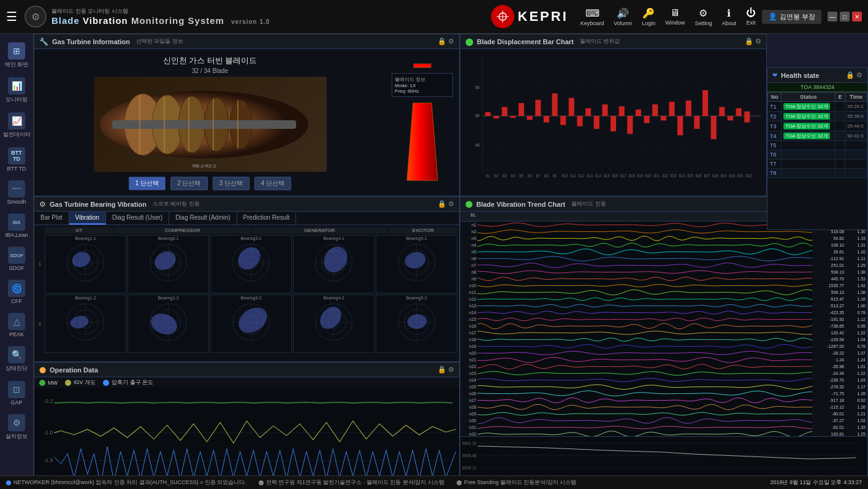  I want to click on sidebar-item-iba: IBA IBA,Lean, so click(17, 226).